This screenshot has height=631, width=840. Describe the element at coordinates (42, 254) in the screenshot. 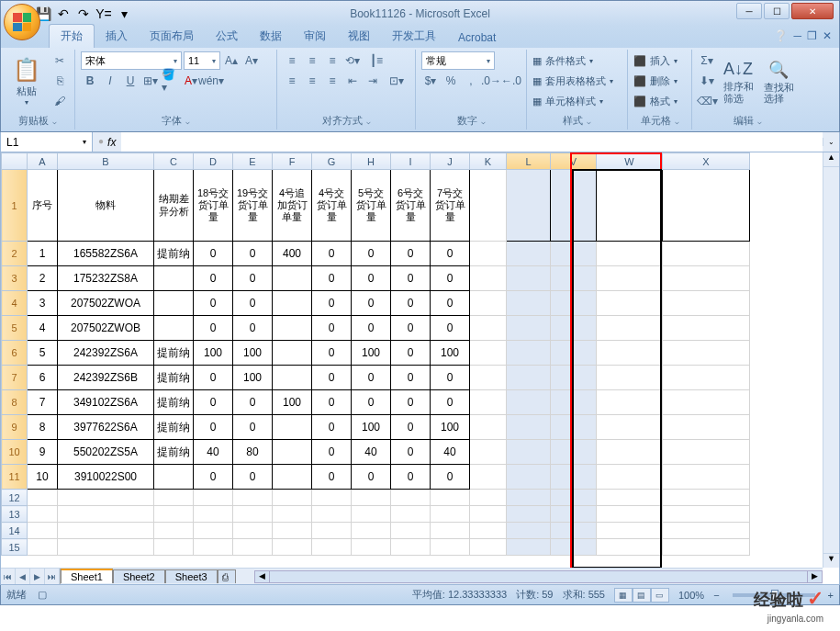

I see `cell: 1` at that location.